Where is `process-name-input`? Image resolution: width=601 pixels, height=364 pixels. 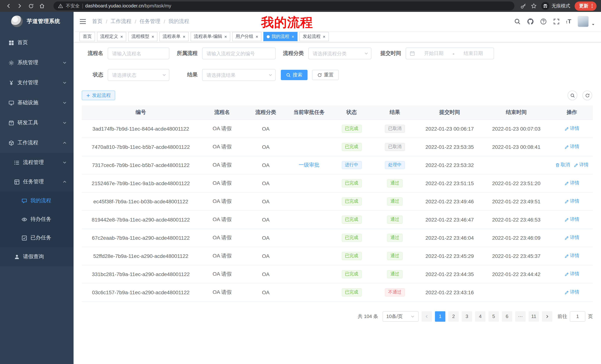 process-name-input is located at coordinates (139, 54).